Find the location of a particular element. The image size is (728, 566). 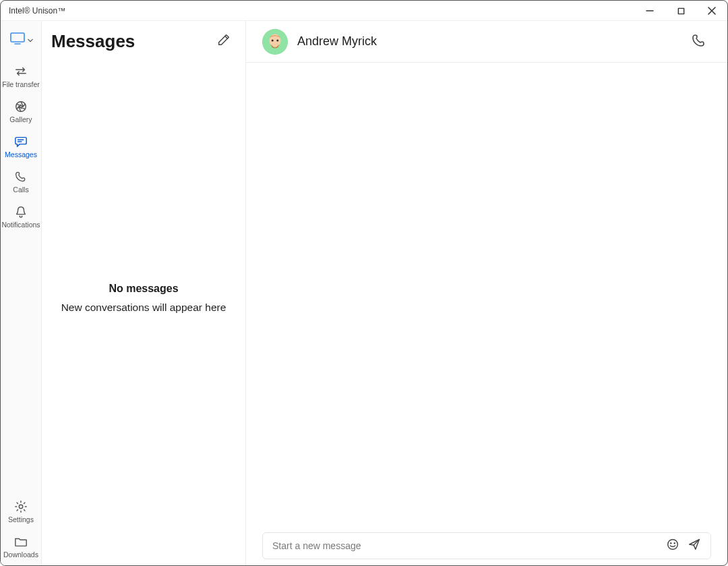

compose-icon is located at coordinates (224, 41).